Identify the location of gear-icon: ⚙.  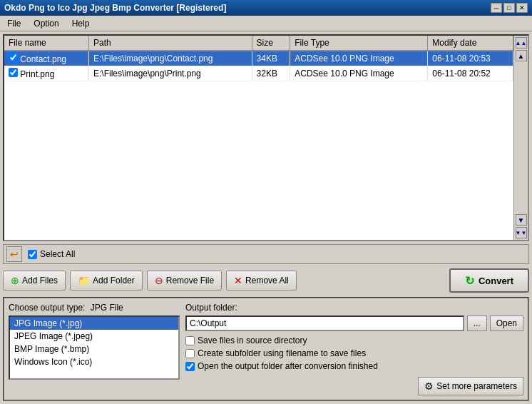
(429, 386).